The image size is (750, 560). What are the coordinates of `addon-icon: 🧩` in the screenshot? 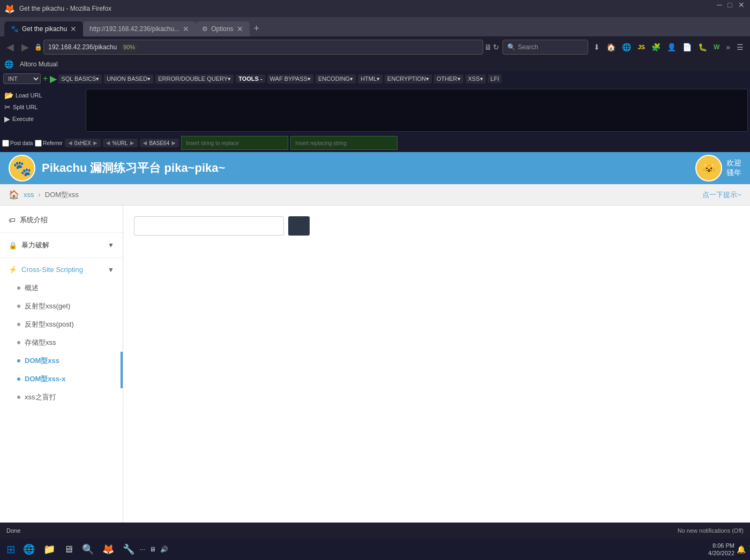 It's located at (656, 47).